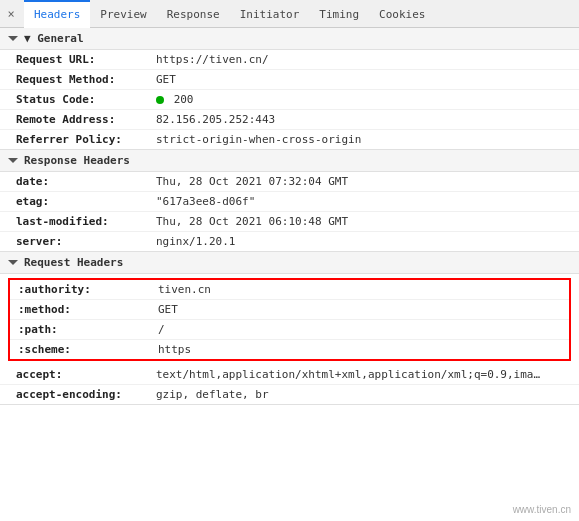  What do you see at coordinates (290, 202) in the screenshot?
I see `table-row: etag: "617a3ee8-d06f"` at bounding box center [290, 202].